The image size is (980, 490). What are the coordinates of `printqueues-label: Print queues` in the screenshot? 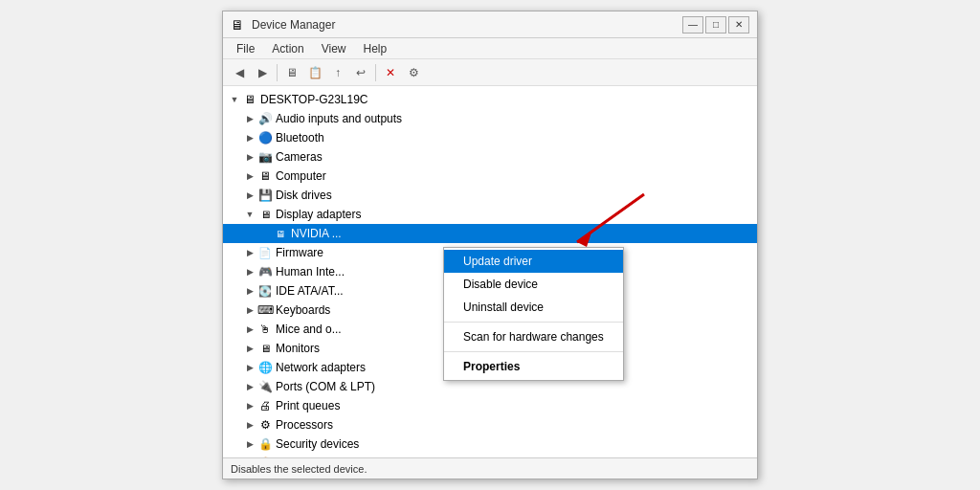 It's located at (308, 406).